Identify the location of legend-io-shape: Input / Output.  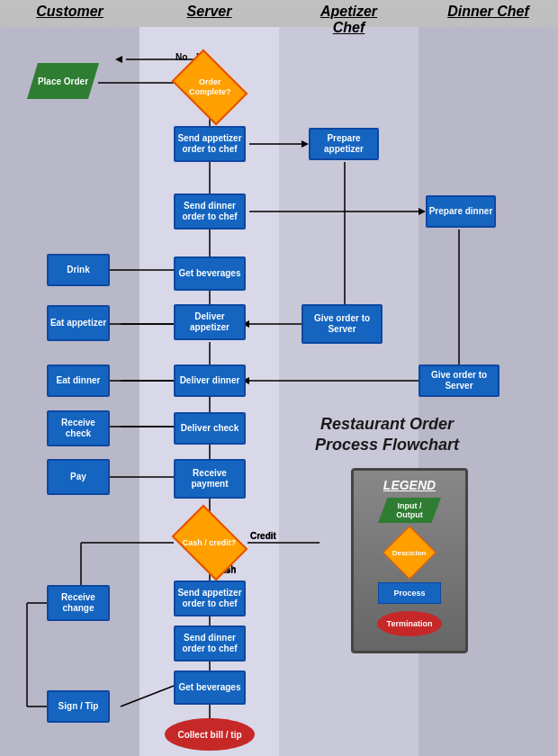
(410, 510).